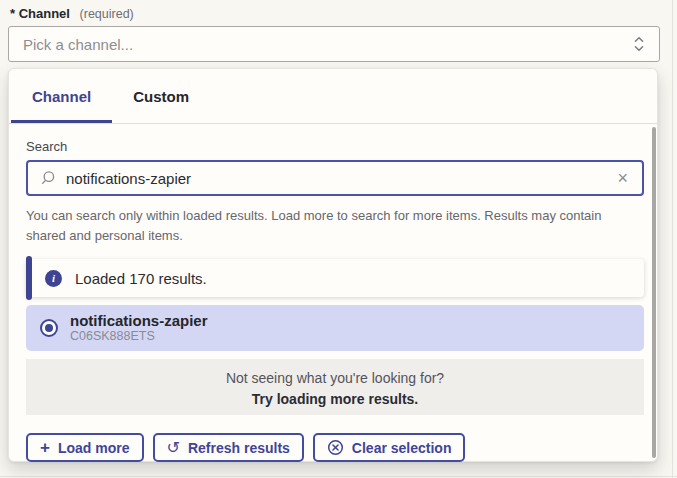  Describe the element at coordinates (335, 146) in the screenshot. I see `search-label: Search` at that location.